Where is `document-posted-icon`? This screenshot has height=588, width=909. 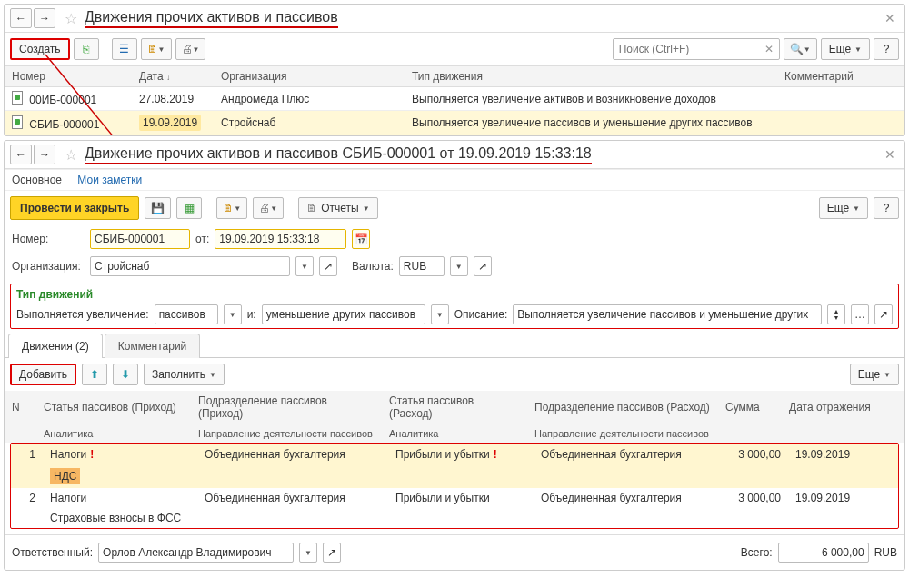
document-posted-icon is located at coordinates (19, 122).